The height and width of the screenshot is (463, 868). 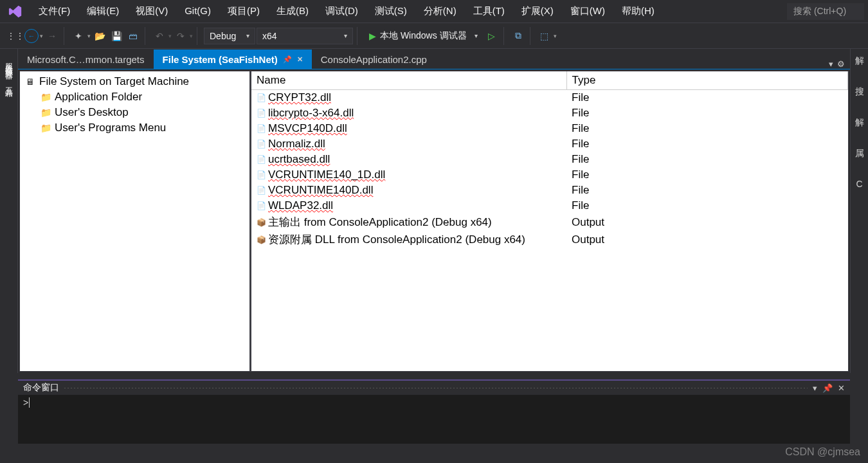 I want to click on save-all-button: 🗃, so click(x=133, y=36).